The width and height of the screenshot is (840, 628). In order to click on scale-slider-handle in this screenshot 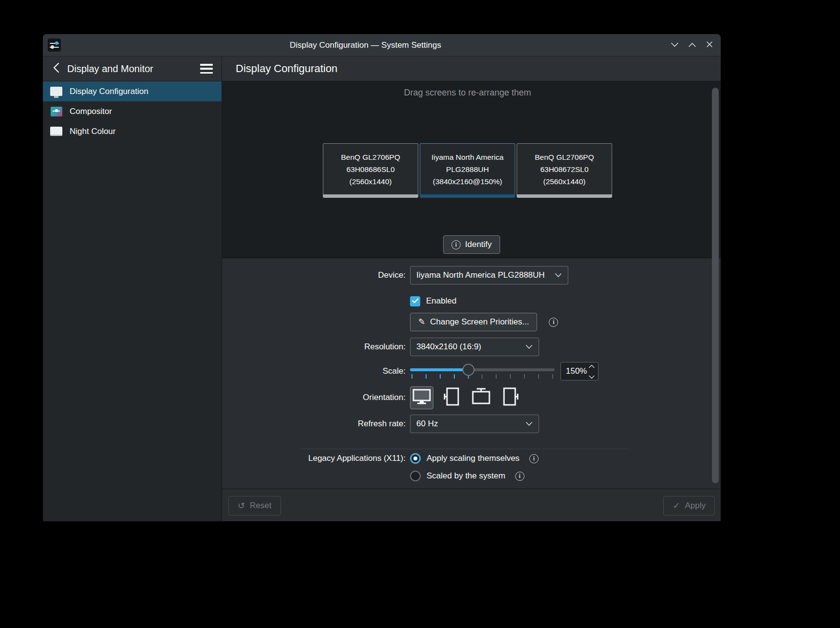, I will do `click(468, 370)`.